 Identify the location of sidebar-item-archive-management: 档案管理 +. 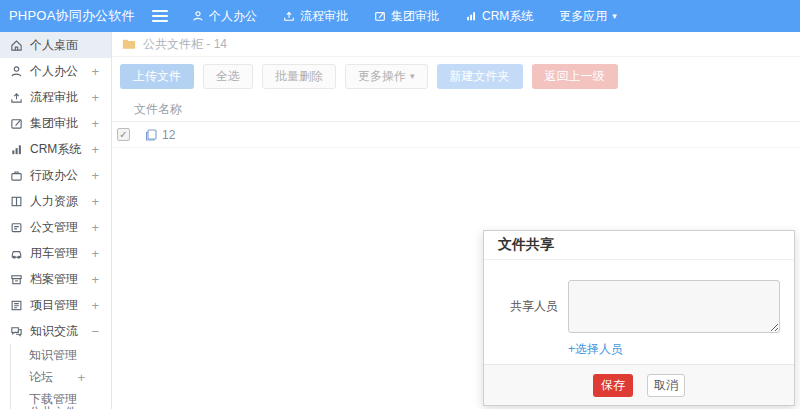
(56, 279).